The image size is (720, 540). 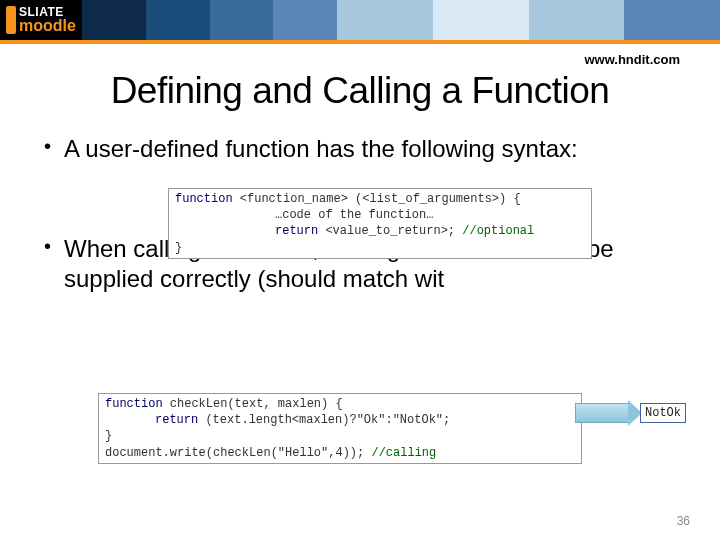 What do you see at coordinates (401, 20) in the screenshot?
I see `banner-collage` at bounding box center [401, 20].